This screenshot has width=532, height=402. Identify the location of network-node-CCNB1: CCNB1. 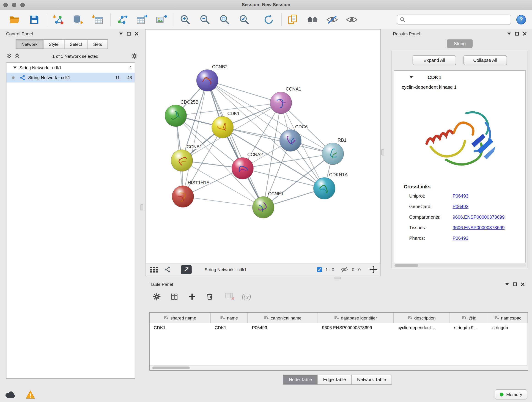
(187, 158).